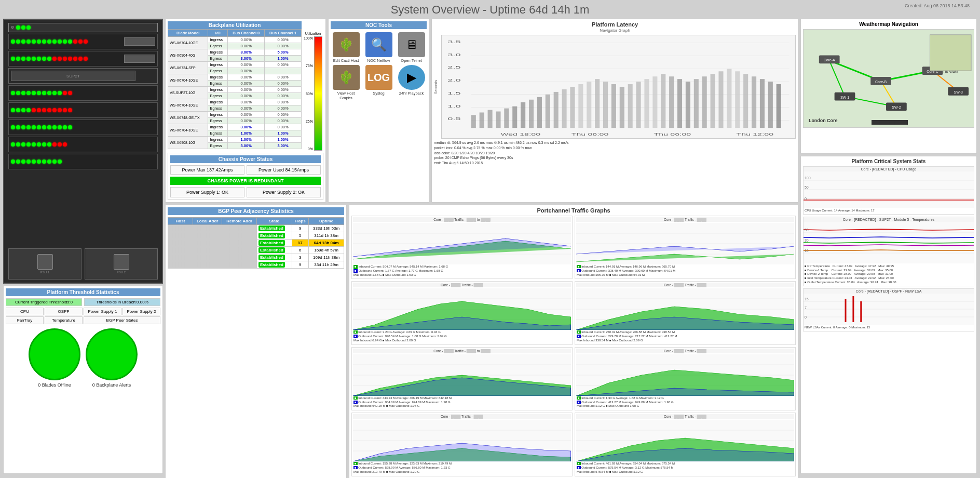  I want to click on bgp-row-6: ██████ ██████ ██████ Established 9 33d 1…, so click(256, 265).